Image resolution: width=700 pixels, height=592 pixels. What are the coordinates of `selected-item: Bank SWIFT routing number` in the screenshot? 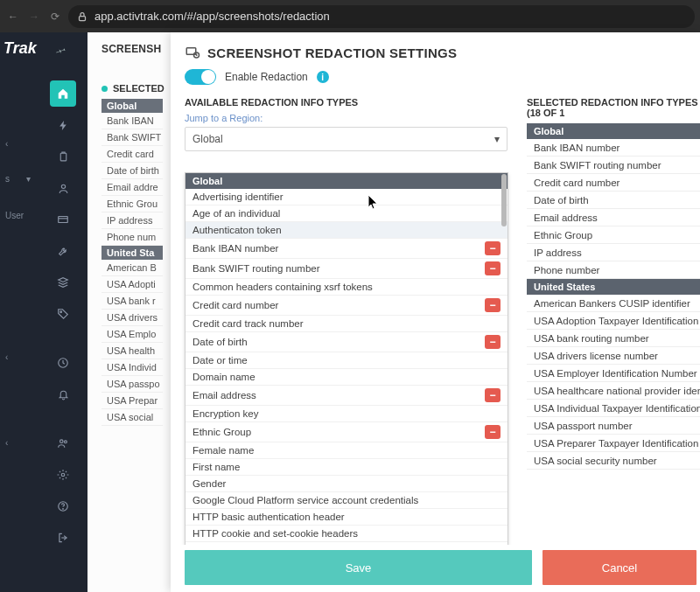 It's located at (613, 165).